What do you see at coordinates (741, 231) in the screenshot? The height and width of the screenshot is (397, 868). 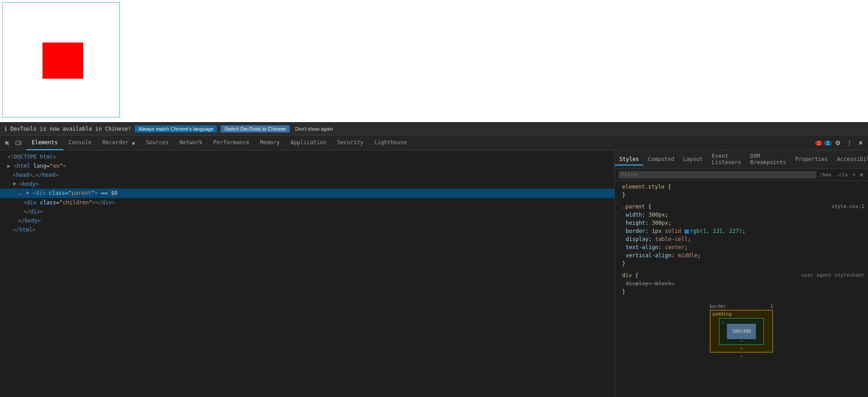 I see `css-border: border: 1px solid rgb(1, 131, 227);` at bounding box center [741, 231].